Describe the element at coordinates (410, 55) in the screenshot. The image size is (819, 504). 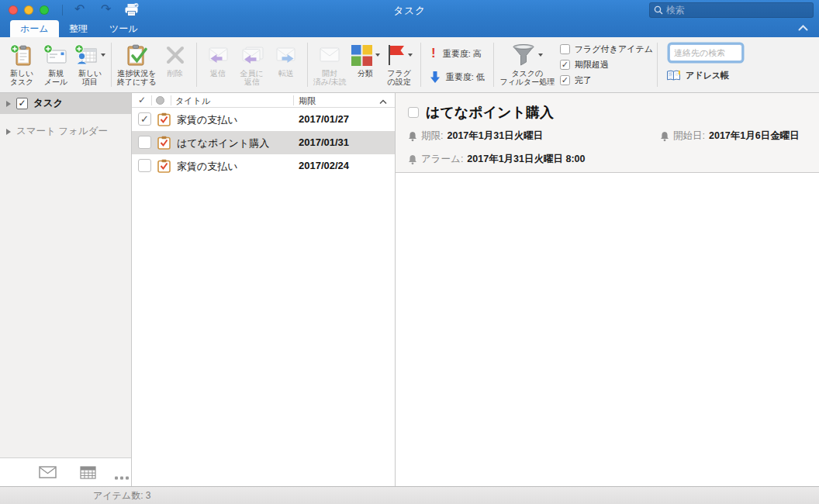
I see `flag-dropdown-icon` at that location.